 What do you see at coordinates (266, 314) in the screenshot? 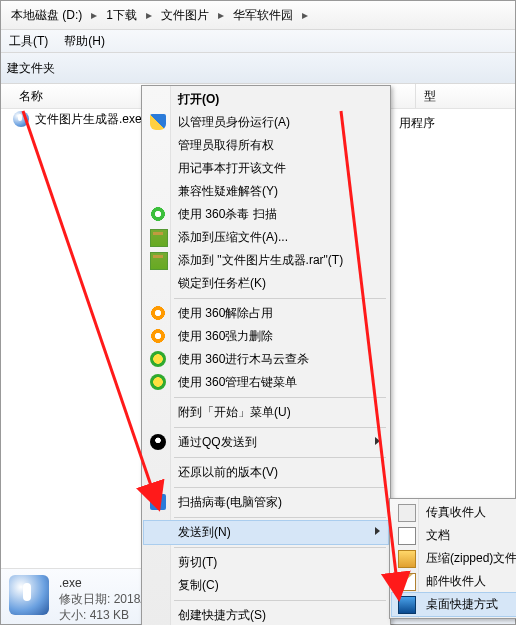
I see `ctx-360-unlock: 使用 360解除占用` at bounding box center [266, 314].